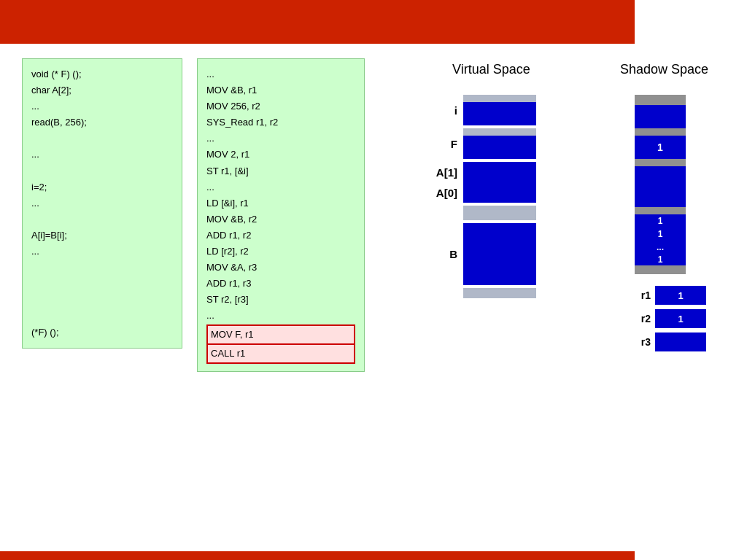 The height and width of the screenshot is (560, 747). I want to click on asm-line-17: MOV F, r1, so click(281, 335).